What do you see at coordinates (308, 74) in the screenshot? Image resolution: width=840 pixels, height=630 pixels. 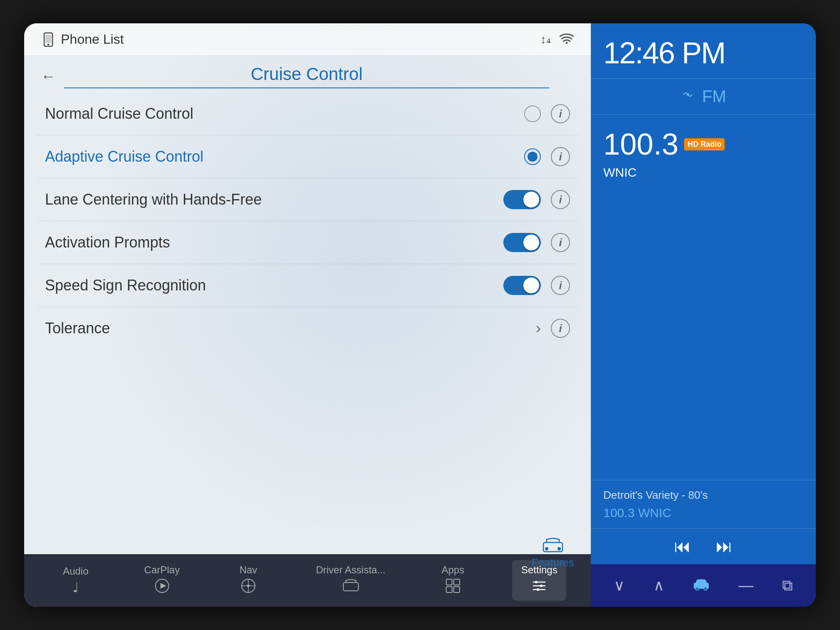 I see `page-header: ← Cruise Control` at bounding box center [308, 74].